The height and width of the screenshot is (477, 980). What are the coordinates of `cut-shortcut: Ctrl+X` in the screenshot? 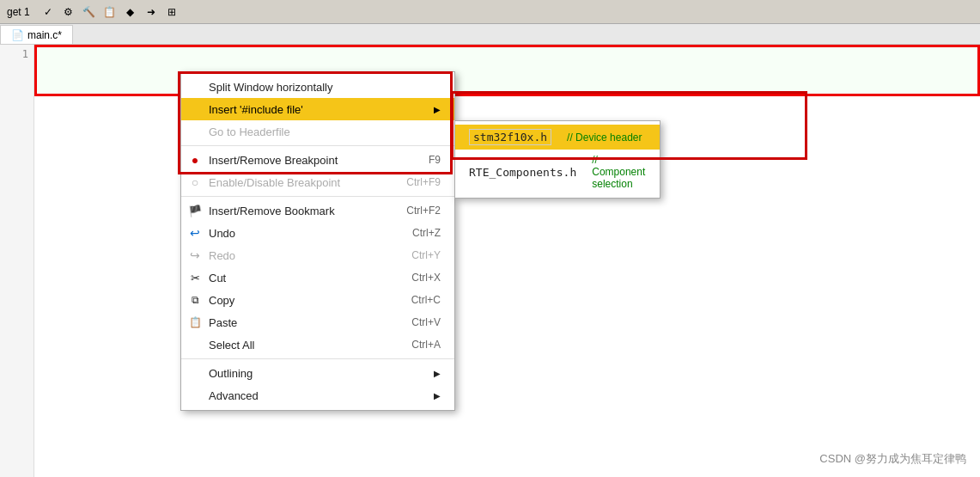 It's located at (426, 278).